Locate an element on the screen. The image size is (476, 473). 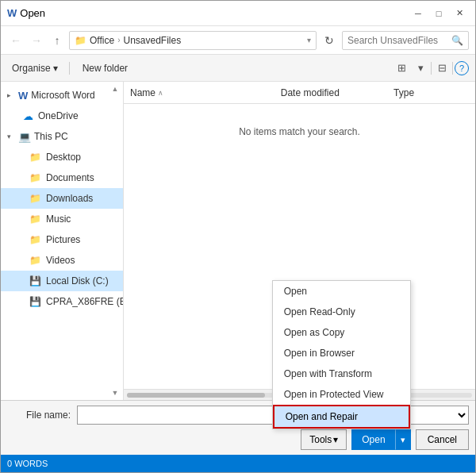
open-button: Open is located at coordinates (373, 440).